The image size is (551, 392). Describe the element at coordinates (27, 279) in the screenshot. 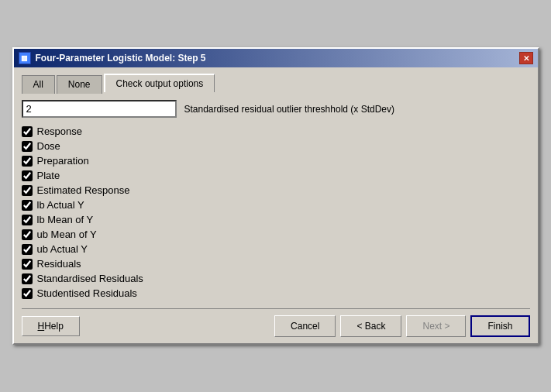

I see `standardised-residuals-checkbox` at that location.